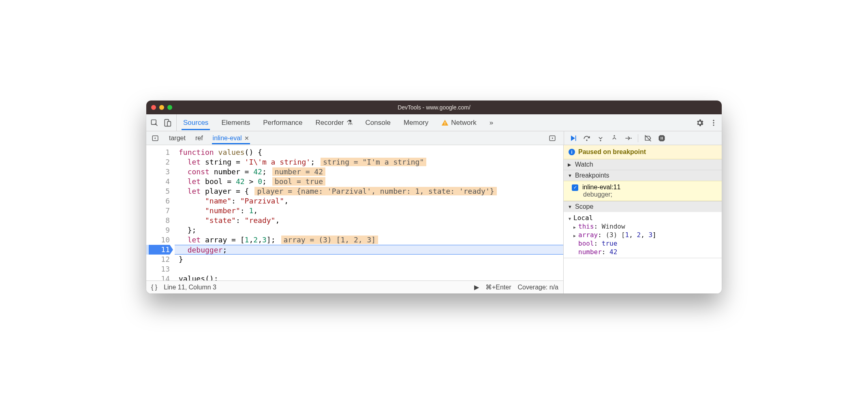  What do you see at coordinates (584, 165) in the screenshot?
I see `watch-label: Watch` at bounding box center [584, 165].